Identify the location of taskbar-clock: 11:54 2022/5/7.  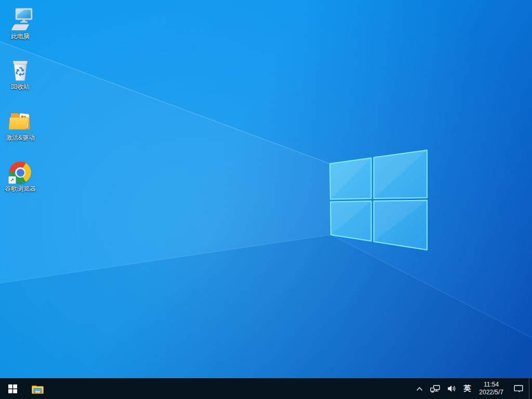
(491, 389).